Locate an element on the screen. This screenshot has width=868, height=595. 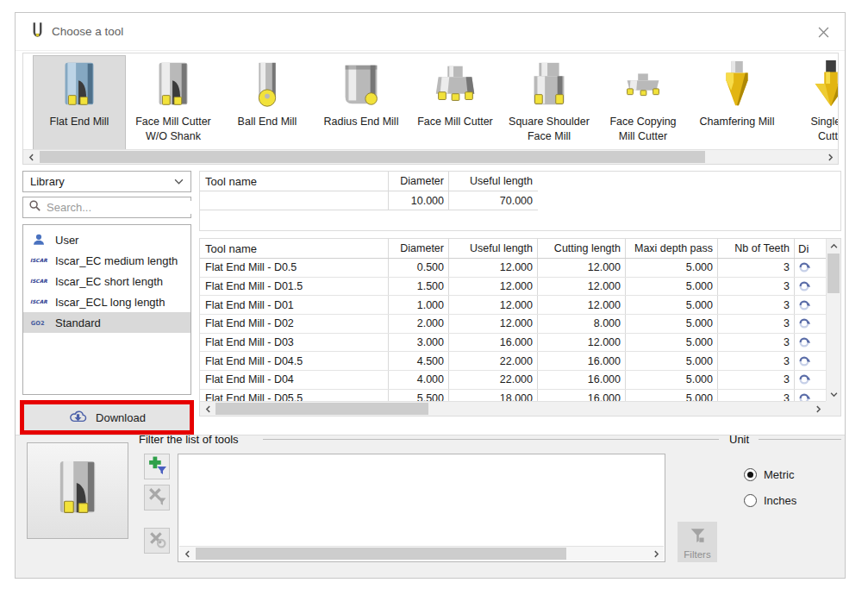
useful-length: 18.000 is located at coordinates (493, 395).